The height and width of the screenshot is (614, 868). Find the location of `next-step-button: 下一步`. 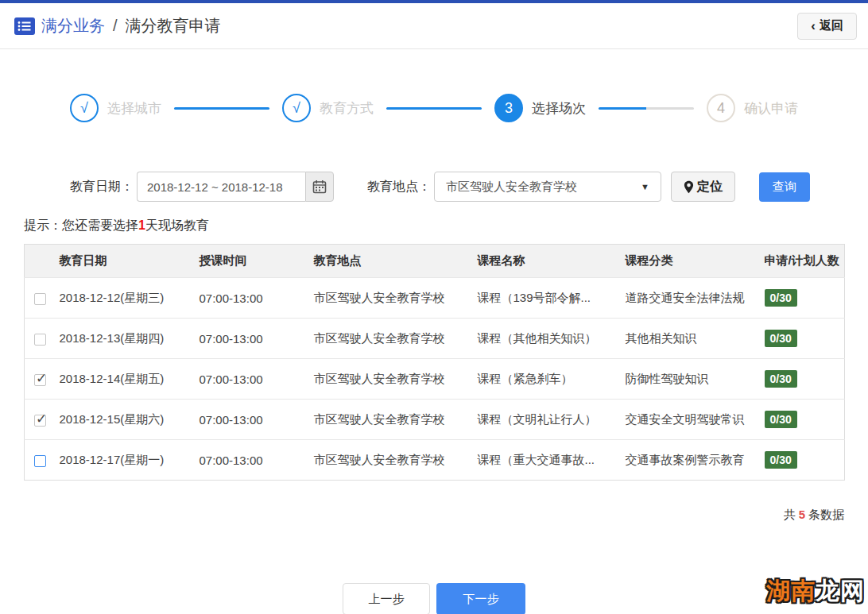

next-step-button: 下一步 is located at coordinates (481, 599).